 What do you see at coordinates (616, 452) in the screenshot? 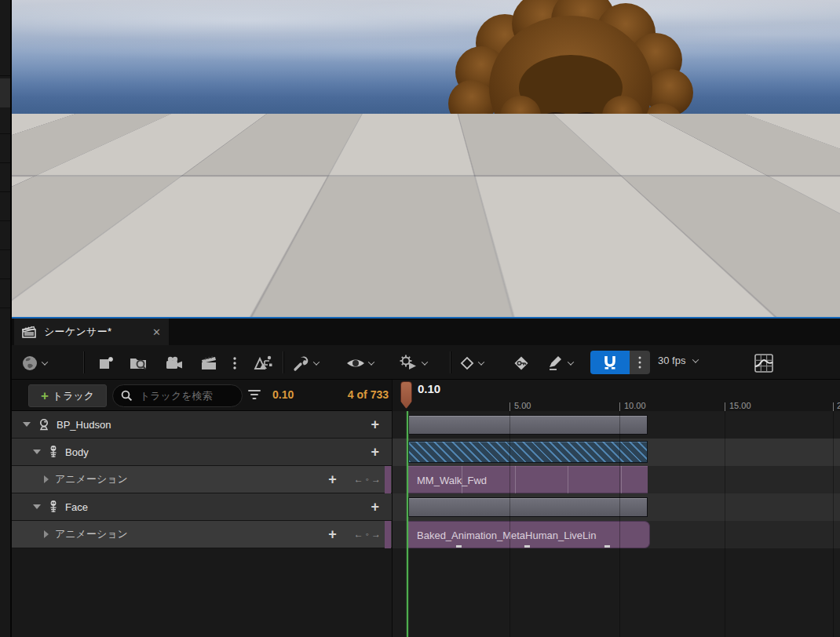
I see `timeline-row-body` at bounding box center [616, 452].